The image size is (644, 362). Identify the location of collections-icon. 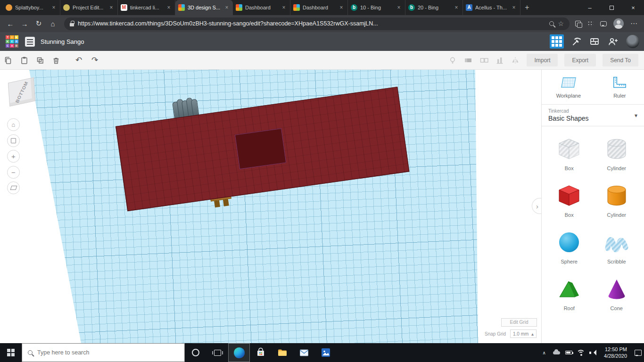
(578, 24).